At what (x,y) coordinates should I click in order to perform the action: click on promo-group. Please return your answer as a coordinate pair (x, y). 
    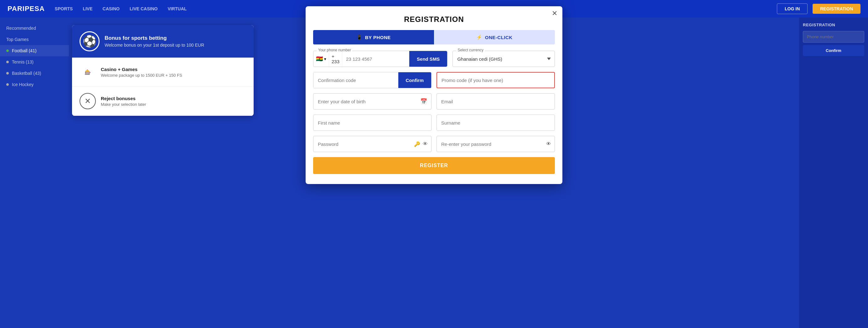
    Looking at the image, I should click on (496, 80).